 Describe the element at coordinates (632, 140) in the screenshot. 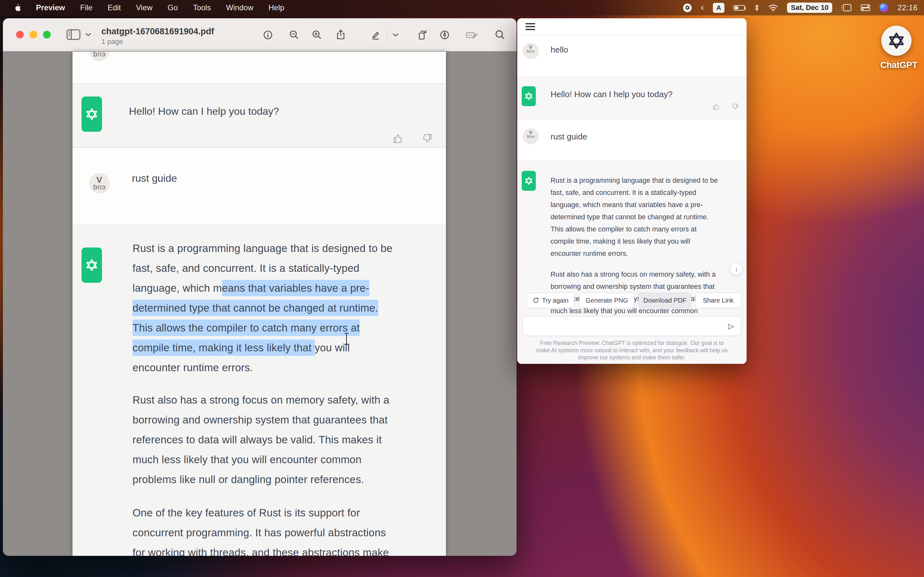

I see `chat-row-user: V bnэ rust guide` at that location.